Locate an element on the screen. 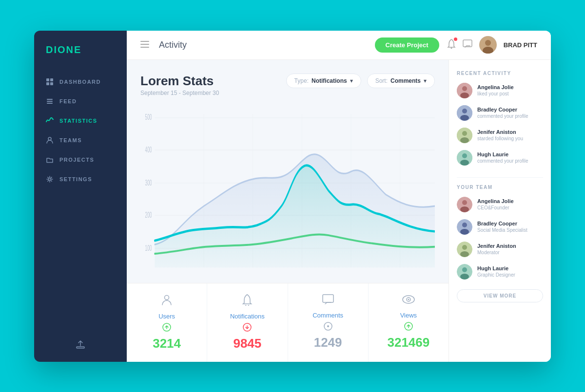  header: Activity Create Project is located at coordinates (339, 45).